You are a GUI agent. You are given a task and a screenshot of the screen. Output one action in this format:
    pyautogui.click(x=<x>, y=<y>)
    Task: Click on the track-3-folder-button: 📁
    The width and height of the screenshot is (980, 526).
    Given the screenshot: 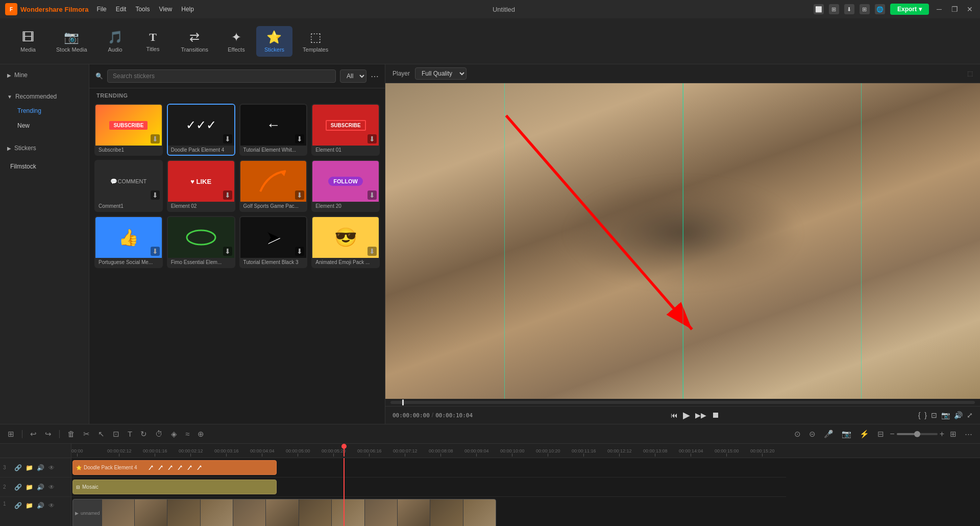 What is the action you would take?
    pyautogui.click(x=29, y=468)
    